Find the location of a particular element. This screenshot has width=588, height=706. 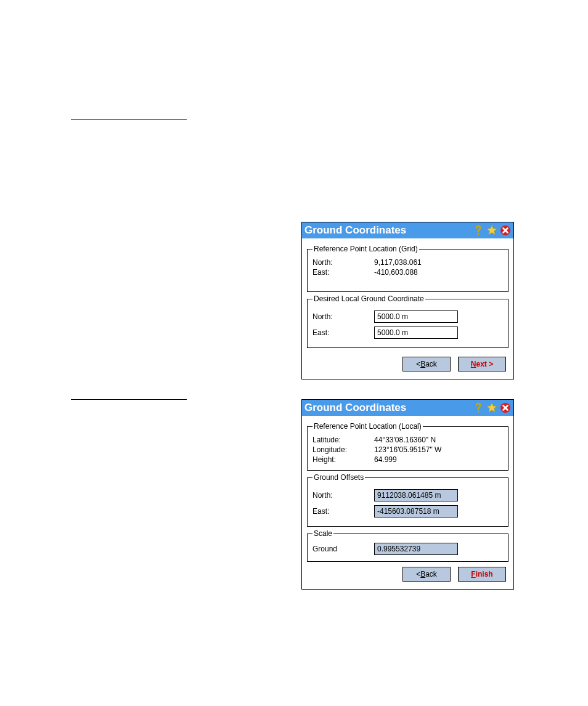

back-underline: B is located at coordinates (423, 364).